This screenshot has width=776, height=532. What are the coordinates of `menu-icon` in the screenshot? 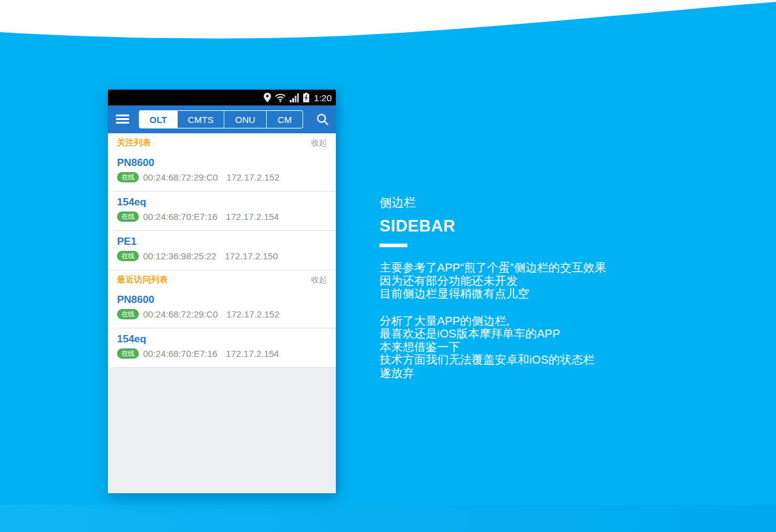 It's located at (122, 119).